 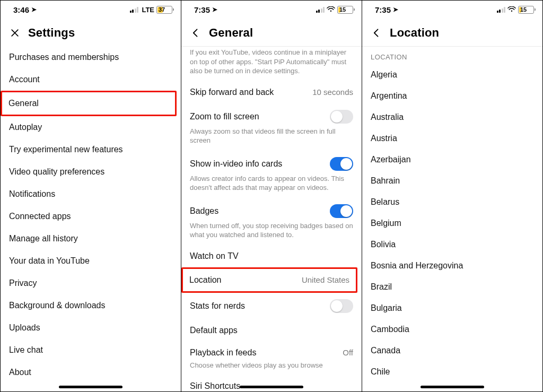 I want to click on country-item-belgium: Belgium, so click(x=452, y=223).